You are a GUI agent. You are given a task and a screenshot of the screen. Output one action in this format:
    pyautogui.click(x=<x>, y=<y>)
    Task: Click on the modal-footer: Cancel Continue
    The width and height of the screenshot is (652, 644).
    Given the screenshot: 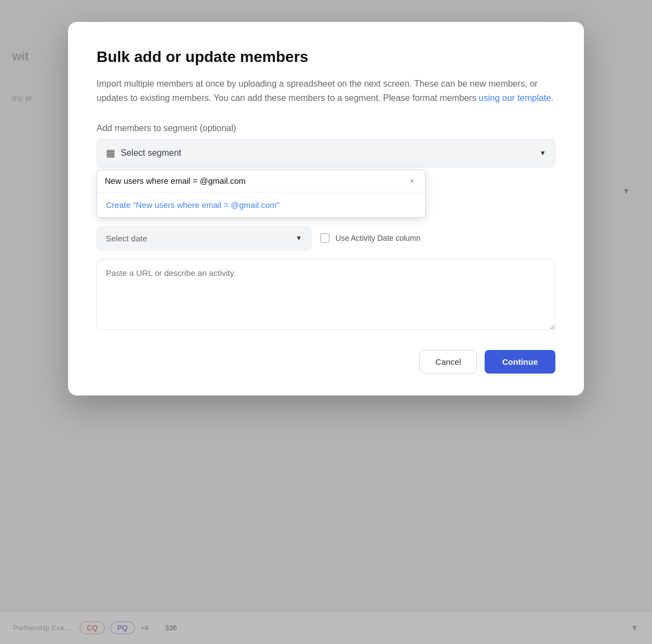 What is the action you would take?
    pyautogui.click(x=326, y=362)
    